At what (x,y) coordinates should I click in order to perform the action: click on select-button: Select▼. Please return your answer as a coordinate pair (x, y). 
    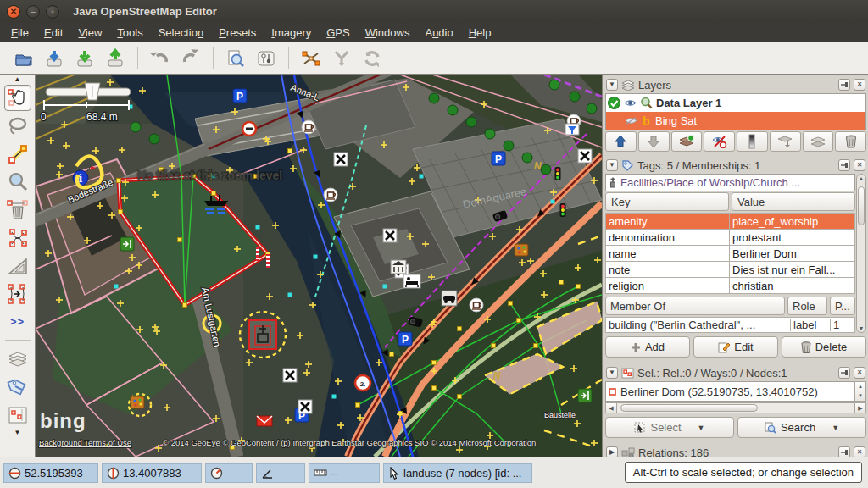
    Looking at the image, I should click on (670, 427).